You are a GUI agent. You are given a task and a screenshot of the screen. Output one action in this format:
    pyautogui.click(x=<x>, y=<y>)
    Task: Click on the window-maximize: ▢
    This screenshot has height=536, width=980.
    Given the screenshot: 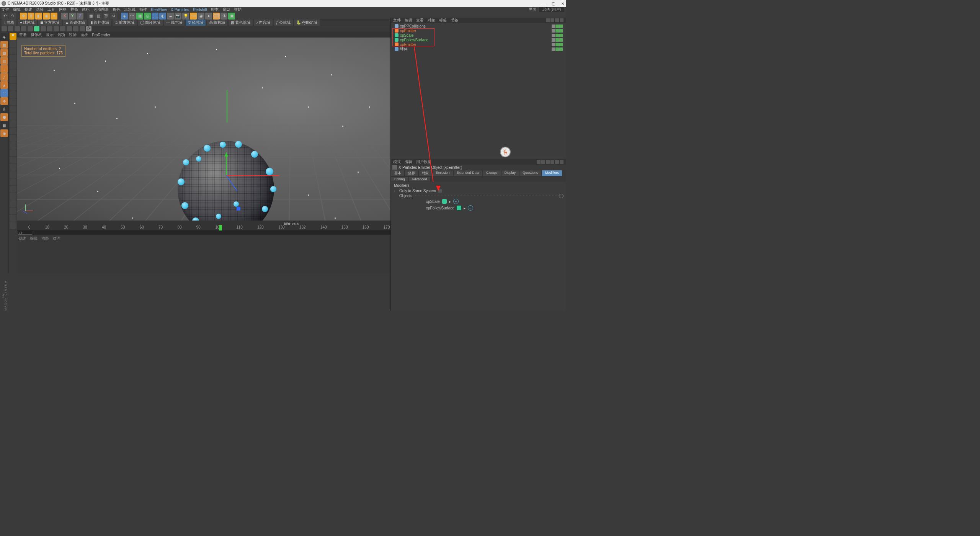 What is the action you would take?
    pyautogui.click(x=554, y=4)
    